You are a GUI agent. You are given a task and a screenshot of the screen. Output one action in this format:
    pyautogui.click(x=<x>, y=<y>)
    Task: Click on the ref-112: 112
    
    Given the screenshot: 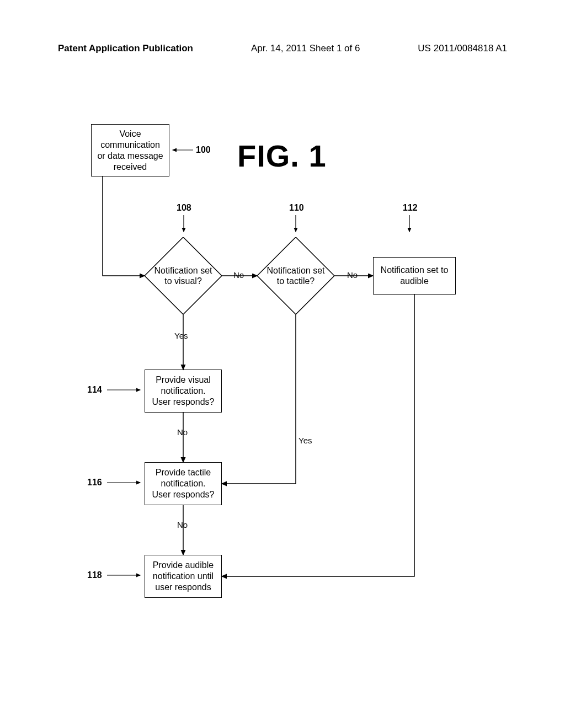 What is the action you would take?
    pyautogui.click(x=411, y=208)
    